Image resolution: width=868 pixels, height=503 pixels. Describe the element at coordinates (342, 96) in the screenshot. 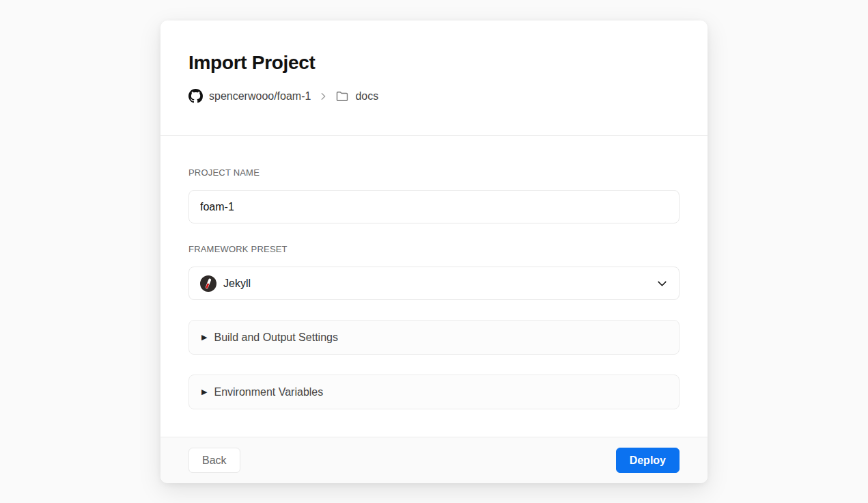

I see `folder-icon` at that location.